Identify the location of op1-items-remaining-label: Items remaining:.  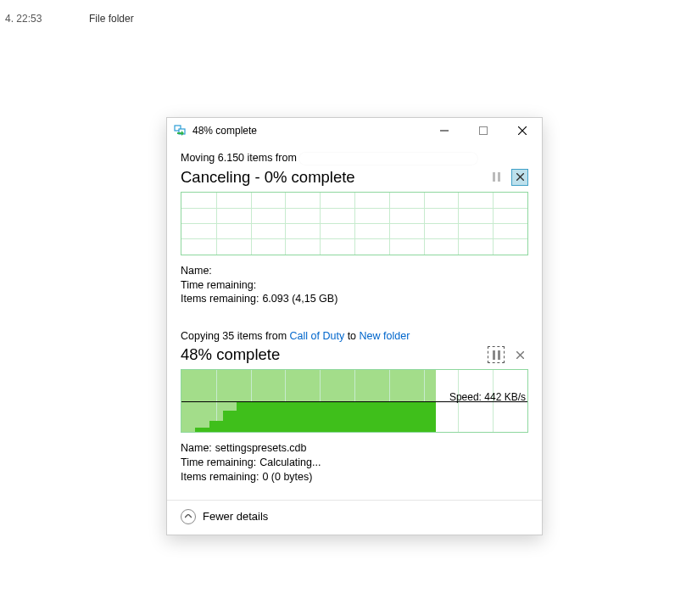
(220, 299).